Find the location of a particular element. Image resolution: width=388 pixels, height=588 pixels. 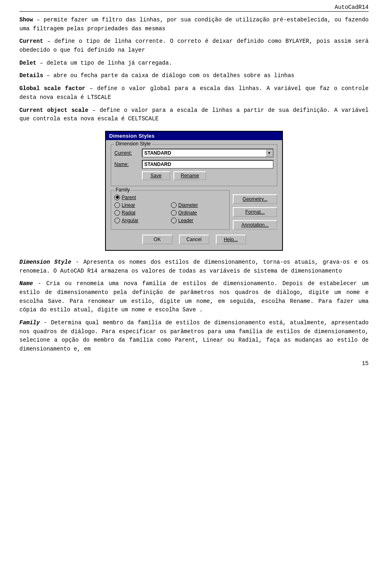

paragraph-global-scale: Global scale factor – define o valor glo… is located at coordinates (194, 93).